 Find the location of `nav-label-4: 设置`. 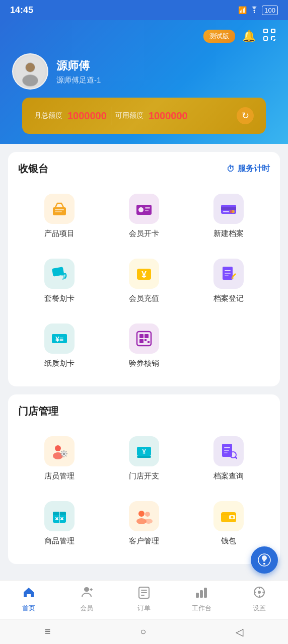

nav-label-4: 设置 is located at coordinates (259, 608).